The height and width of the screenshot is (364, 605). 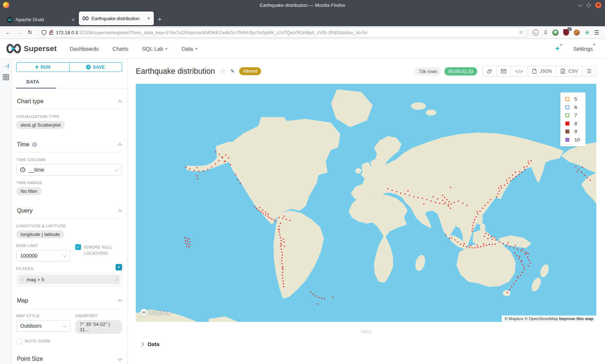 I want to click on section-query: Query, so click(x=25, y=211).